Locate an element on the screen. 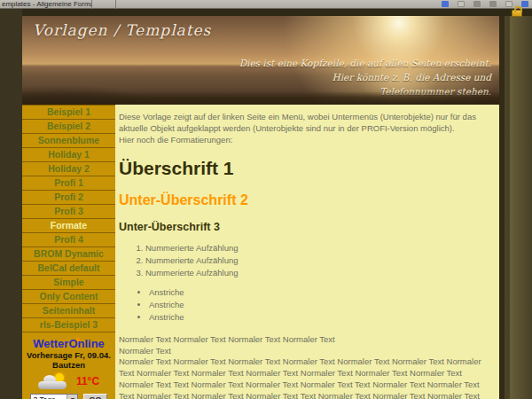  help-icon is located at coordinates (525, 4).